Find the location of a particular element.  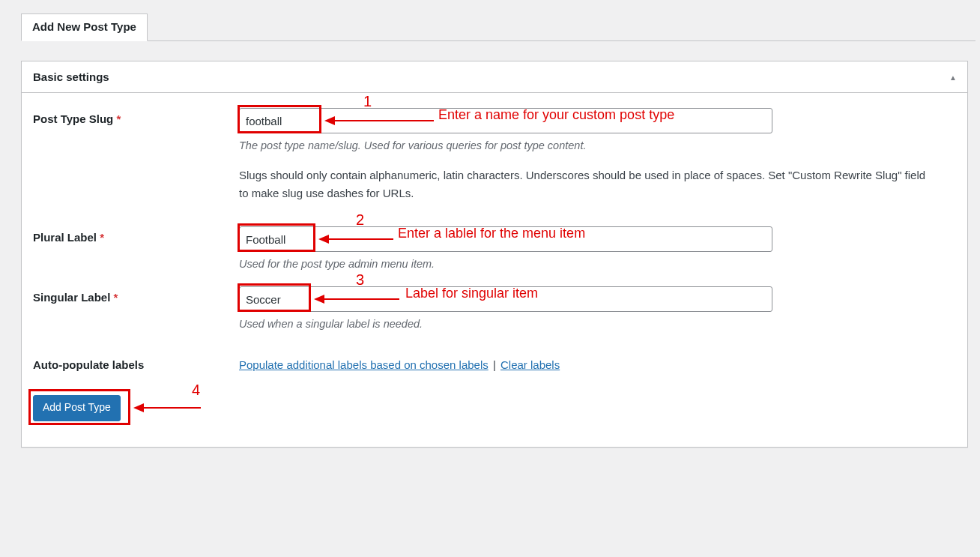

post-type-slug-desc: The post type name/slug. Used for variou… is located at coordinates (598, 145).